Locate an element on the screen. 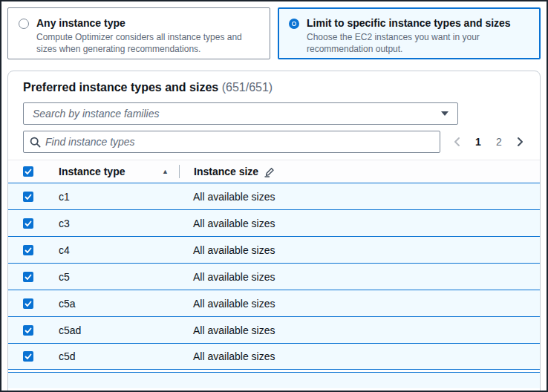 The height and width of the screenshot is (392, 548). search-input is located at coordinates (239, 142).